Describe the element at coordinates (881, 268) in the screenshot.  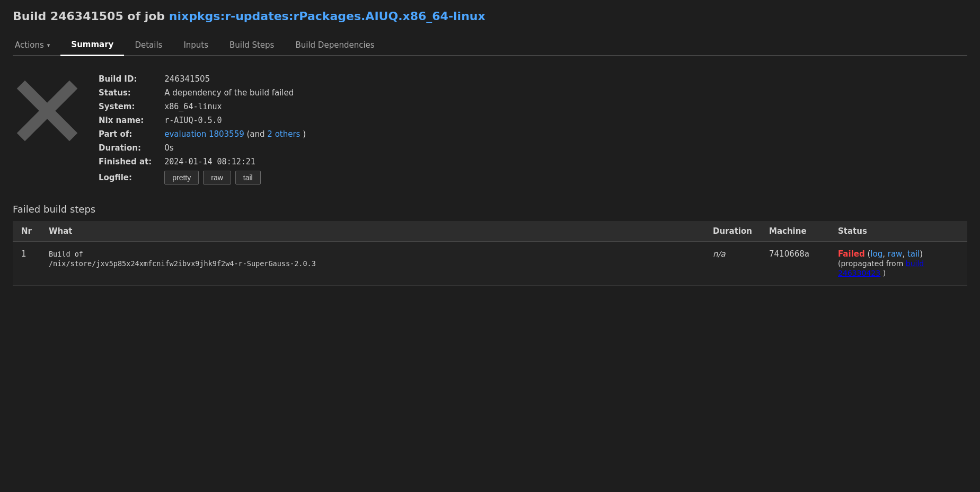
I see `propagated-text: (propagated from build 246330423 )` at that location.